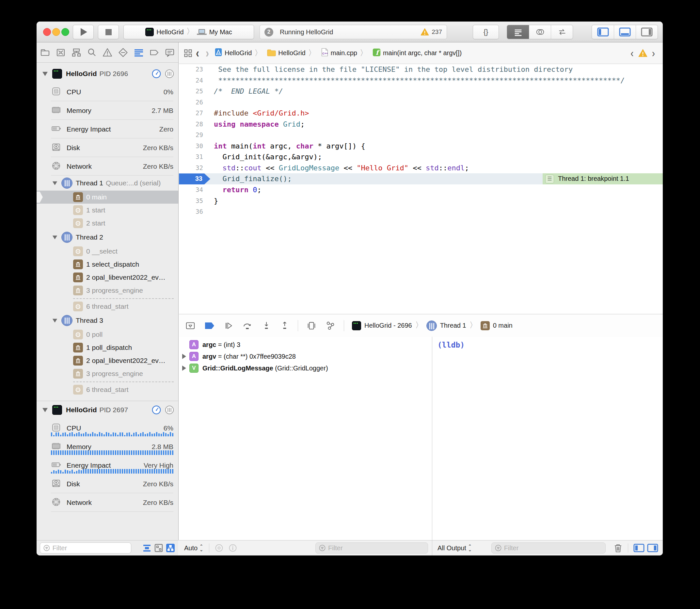  I want to click on thread-row: Thread 1Queue:...d (serial), so click(107, 183).